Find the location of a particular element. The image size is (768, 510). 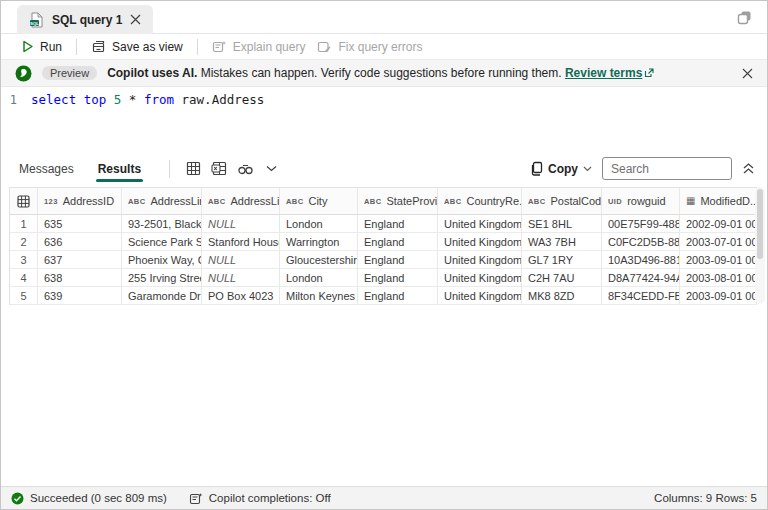

data-cell: MK8 8ZD is located at coordinates (562, 296).